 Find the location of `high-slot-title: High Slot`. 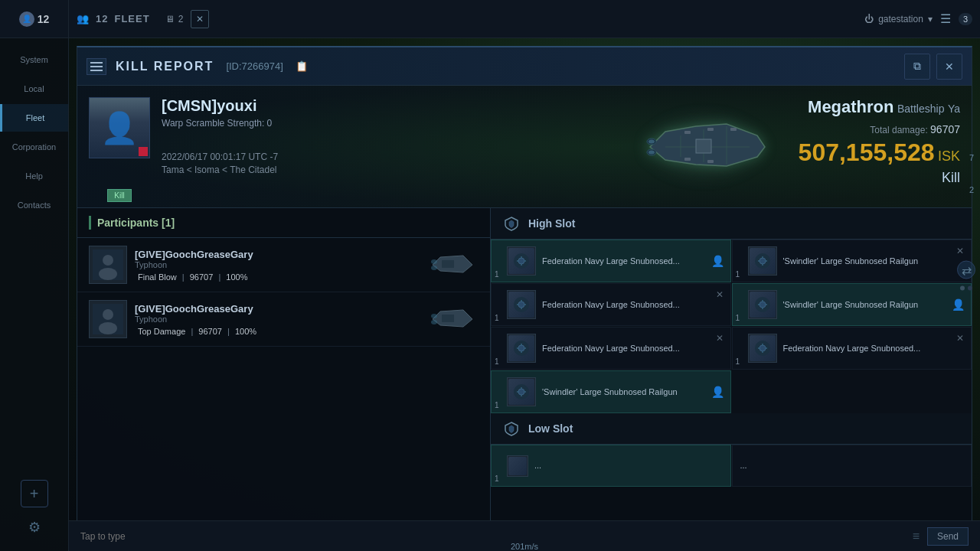

high-slot-title: High Slot is located at coordinates (551, 223).